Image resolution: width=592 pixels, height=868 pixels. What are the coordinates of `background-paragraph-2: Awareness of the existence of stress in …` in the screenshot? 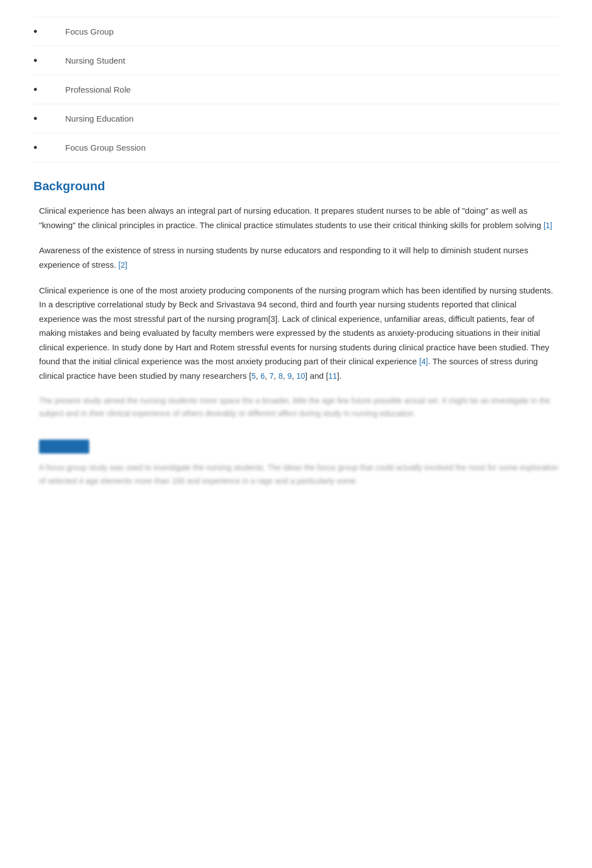 It's located at (299, 258).